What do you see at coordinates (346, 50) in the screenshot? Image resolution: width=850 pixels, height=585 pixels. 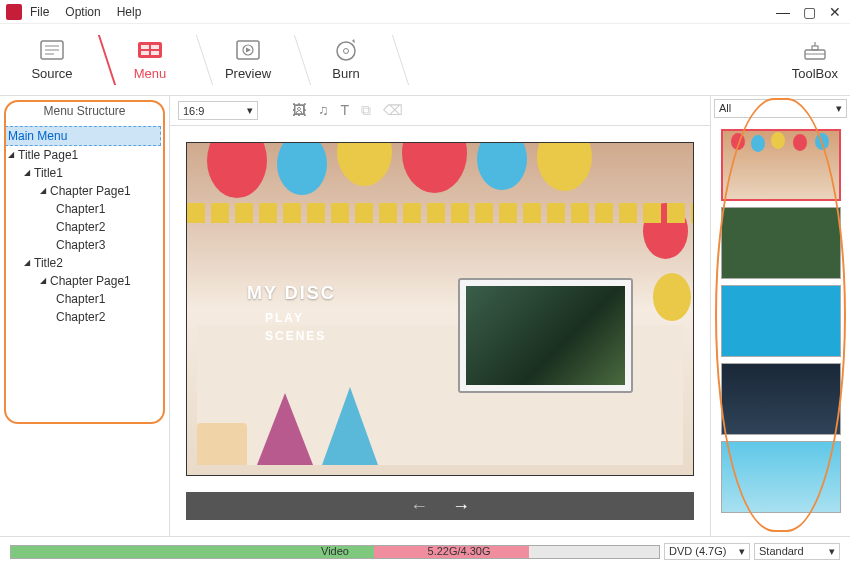 I see `burn-icon` at bounding box center [346, 50].